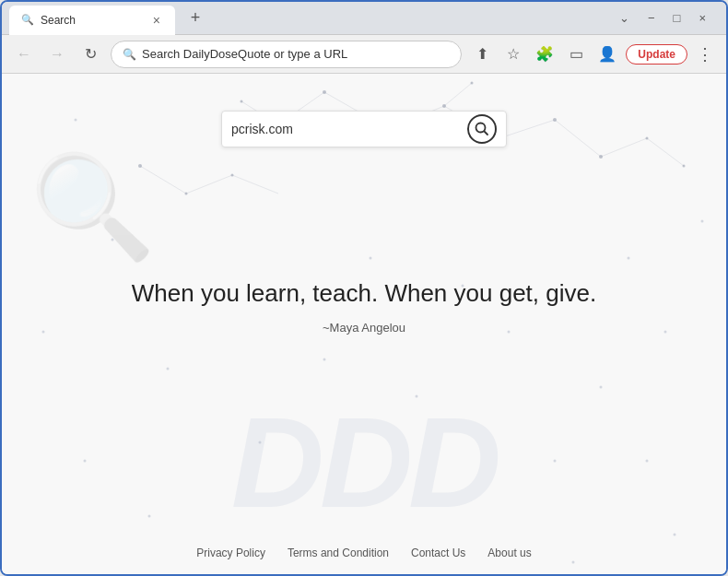 Image resolution: width=728 pixels, height=576 pixels. What do you see at coordinates (652, 18) in the screenshot?
I see `minimize-button: −` at bounding box center [652, 18].